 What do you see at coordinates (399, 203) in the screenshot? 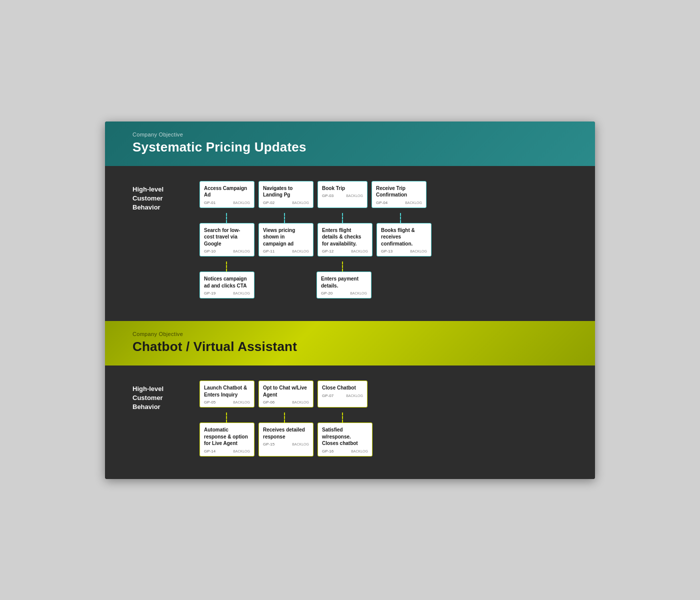
I see `card-gp04-footer: GP-04 BACKLOG` at bounding box center [399, 203].